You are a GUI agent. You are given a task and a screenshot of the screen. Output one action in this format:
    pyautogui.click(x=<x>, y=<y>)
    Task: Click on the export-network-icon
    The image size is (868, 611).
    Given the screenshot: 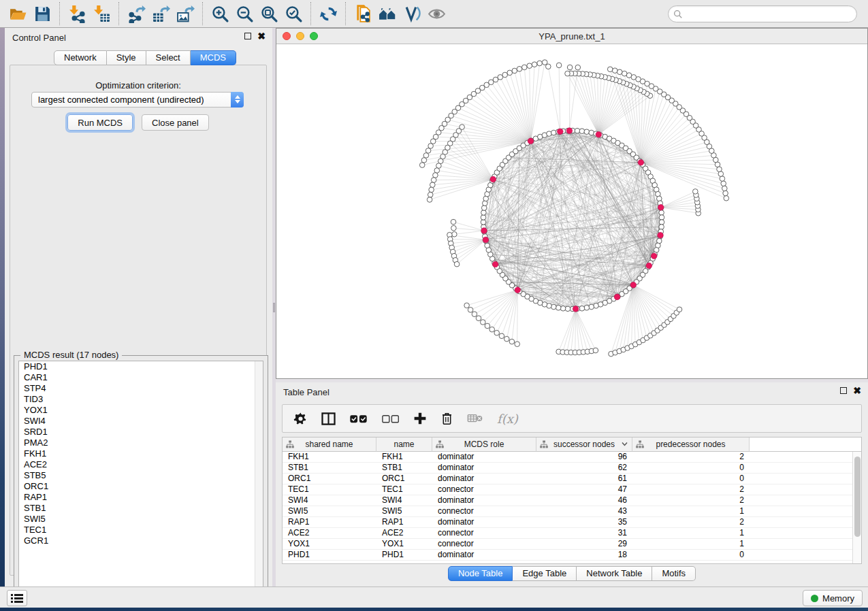 What is the action you would take?
    pyautogui.click(x=136, y=14)
    